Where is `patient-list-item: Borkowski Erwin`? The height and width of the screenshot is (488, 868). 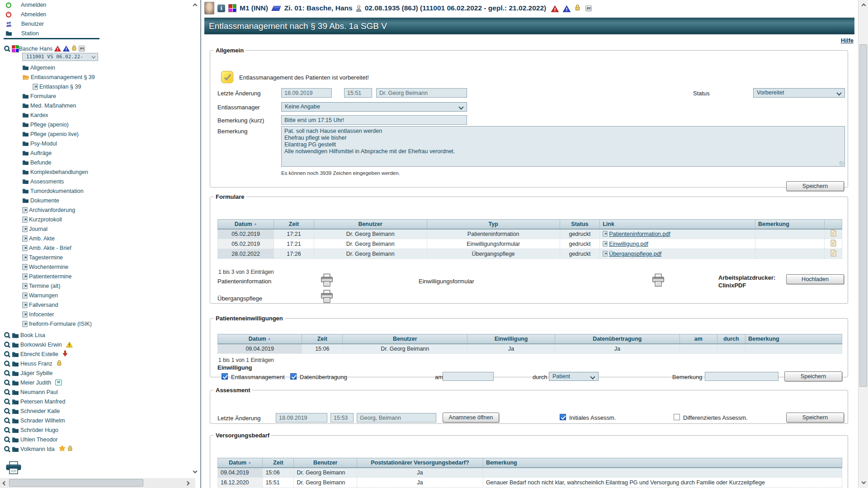
patient-list-item: Borkowski Erwin is located at coordinates (36, 344).